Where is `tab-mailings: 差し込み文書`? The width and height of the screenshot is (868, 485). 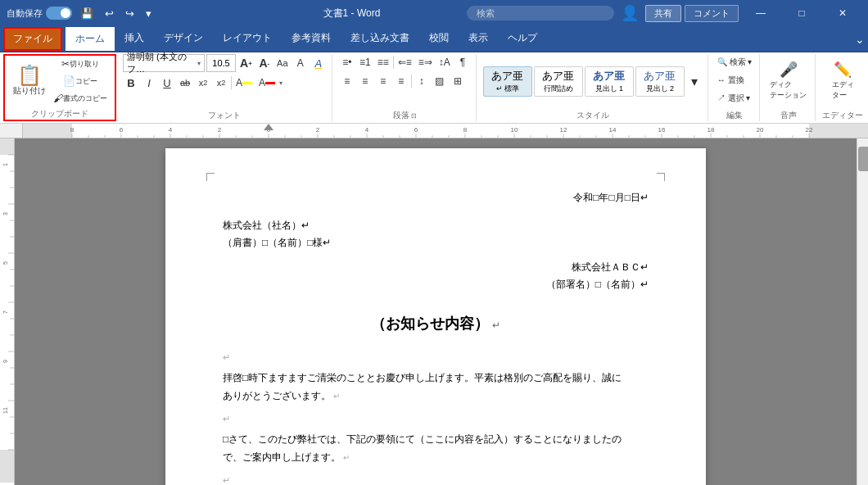 tab-mailings: 差し込み文書 is located at coordinates (380, 39).